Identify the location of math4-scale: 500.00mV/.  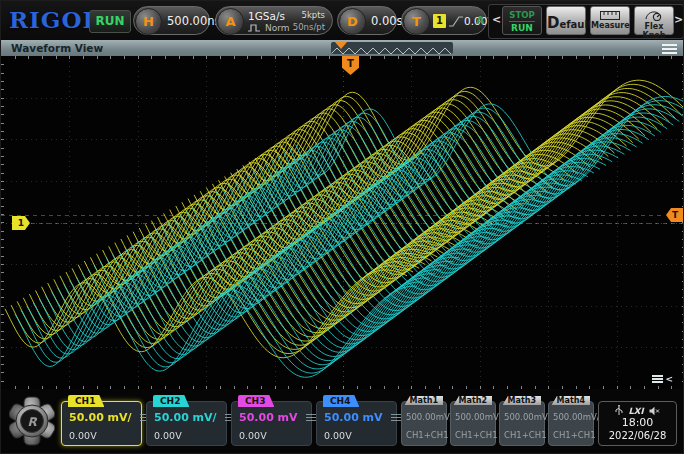
(576, 417).